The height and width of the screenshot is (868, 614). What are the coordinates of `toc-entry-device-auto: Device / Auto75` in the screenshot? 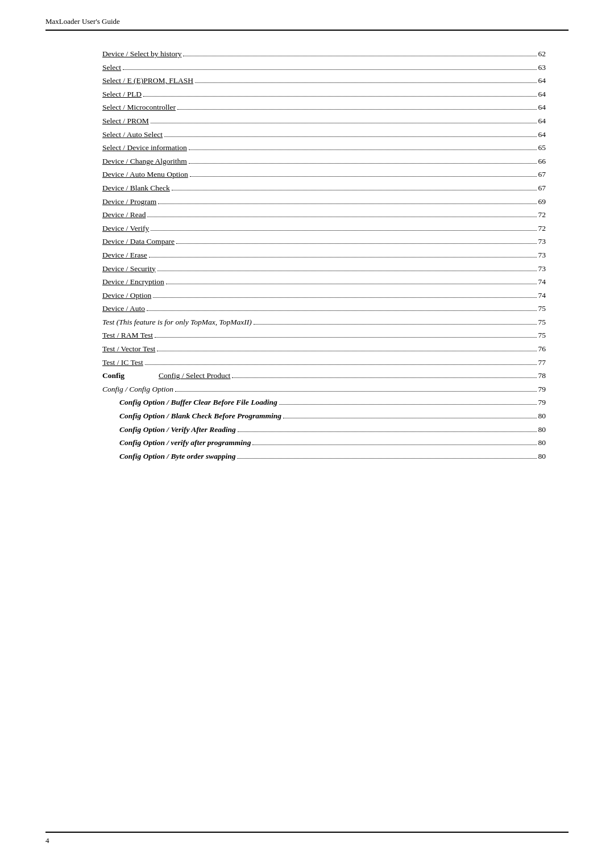 It's located at (324, 309).